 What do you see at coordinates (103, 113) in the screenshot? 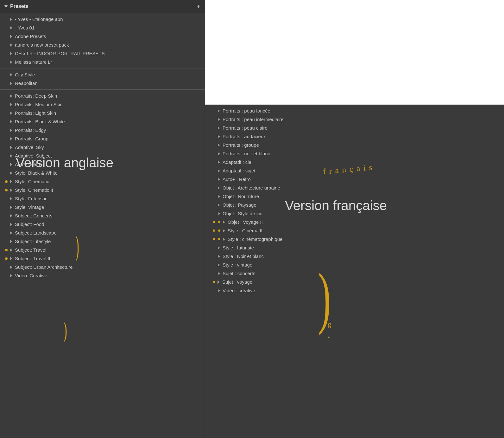
I see `left-preset-item: Portraits: Light Skin` at bounding box center [103, 113].